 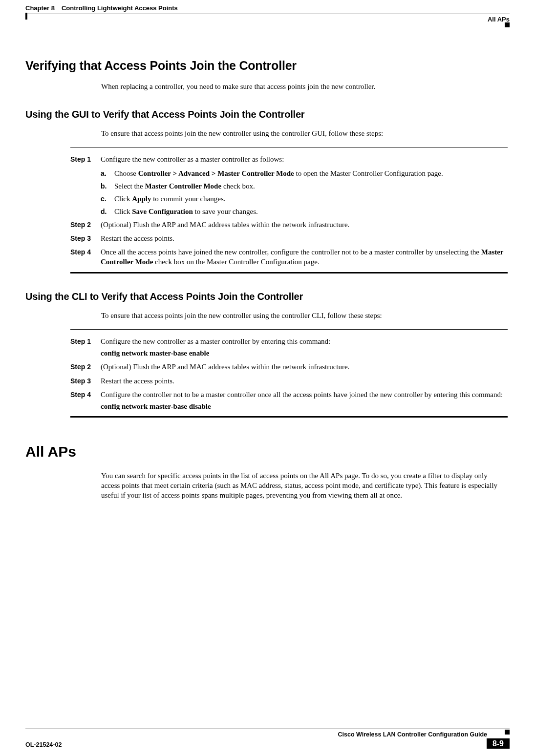 What do you see at coordinates (268, 735) in the screenshot?
I see `footer-guide-name: Cisco Wireless LAN Controller Configurat…` at bounding box center [268, 735].